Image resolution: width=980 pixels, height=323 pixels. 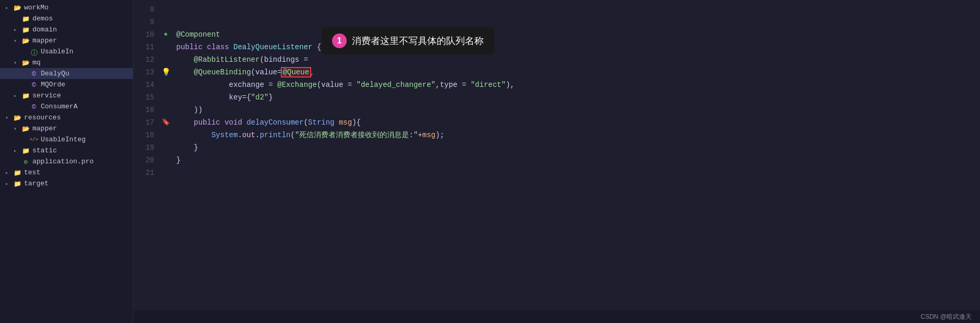 What do you see at coordinates (144, 148) in the screenshot?
I see `line-num: 19` at bounding box center [144, 148].